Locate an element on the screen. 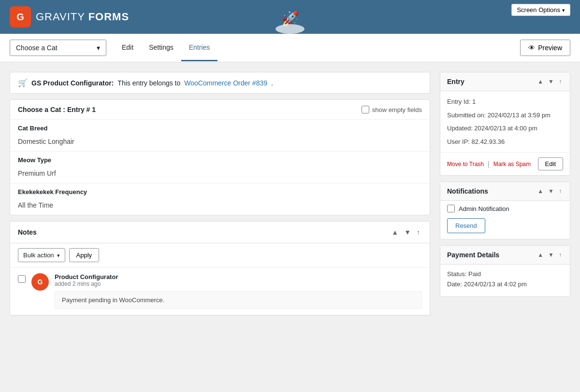 This screenshot has width=580, height=392. notice-text: This entry belongs to is located at coordinates (149, 83).